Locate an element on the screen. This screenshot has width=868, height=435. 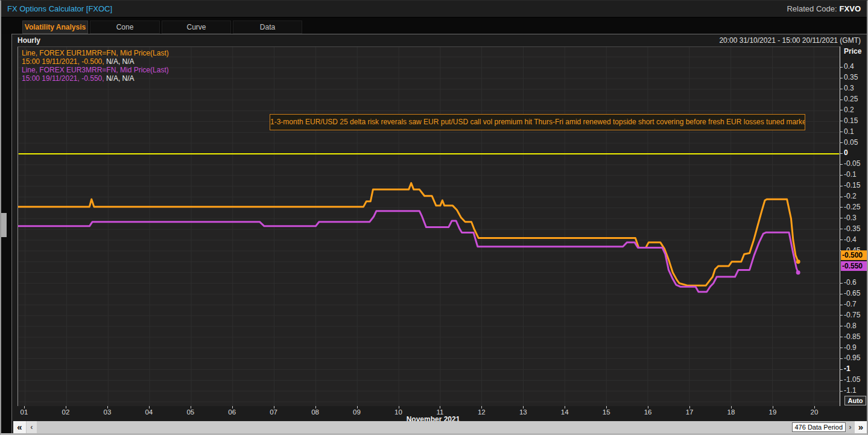
legend-last-value: 15:00 19/11/2021, -0.550, is located at coordinates (63, 78).